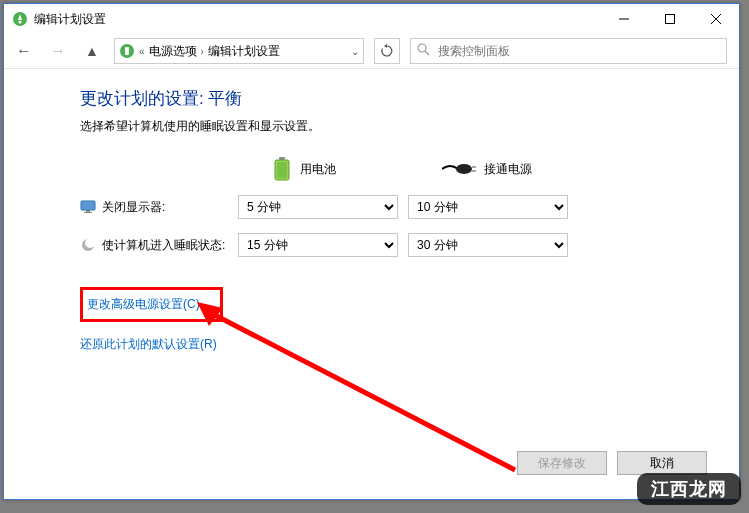 Image resolution: width=749 pixels, height=513 pixels. What do you see at coordinates (372, 51) in the screenshot?
I see `nav-row: ← → ▲ « 电源选项 › 编辑计划设置 ⌄` at bounding box center [372, 51].